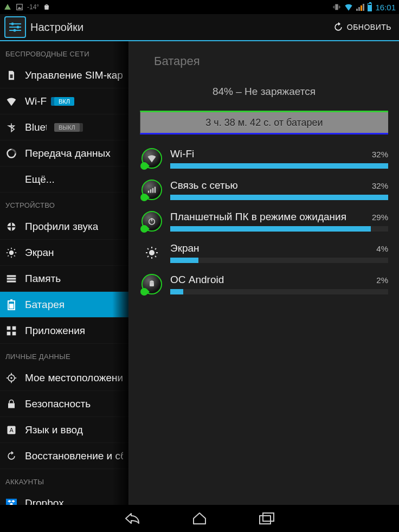 The image size is (399, 532). Describe the element at coordinates (11, 153) in the screenshot. I see `data-usage-icon` at that location.